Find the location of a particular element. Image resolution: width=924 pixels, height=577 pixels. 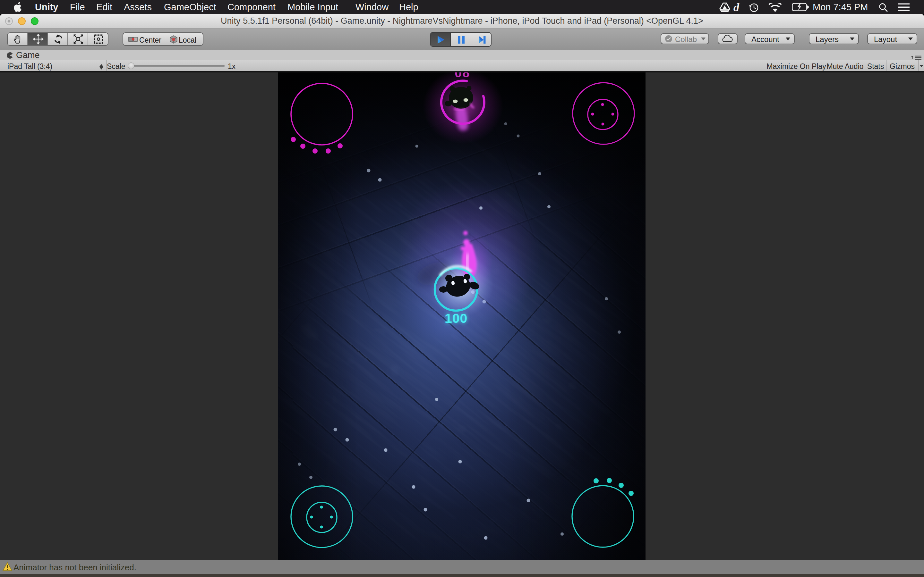

svg-text: 08 is located at coordinates (463, 76).